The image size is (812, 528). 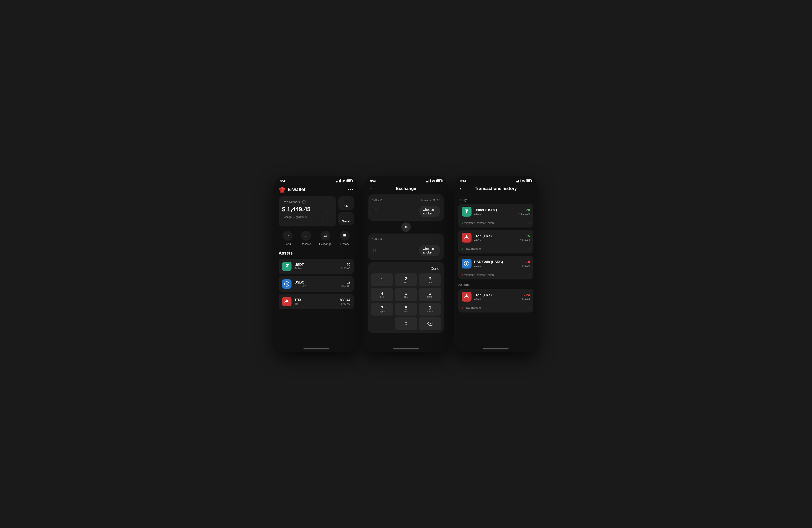 What do you see at coordinates (430, 200) in the screenshot?
I see `available-label: Available: $0.00` at bounding box center [430, 200].